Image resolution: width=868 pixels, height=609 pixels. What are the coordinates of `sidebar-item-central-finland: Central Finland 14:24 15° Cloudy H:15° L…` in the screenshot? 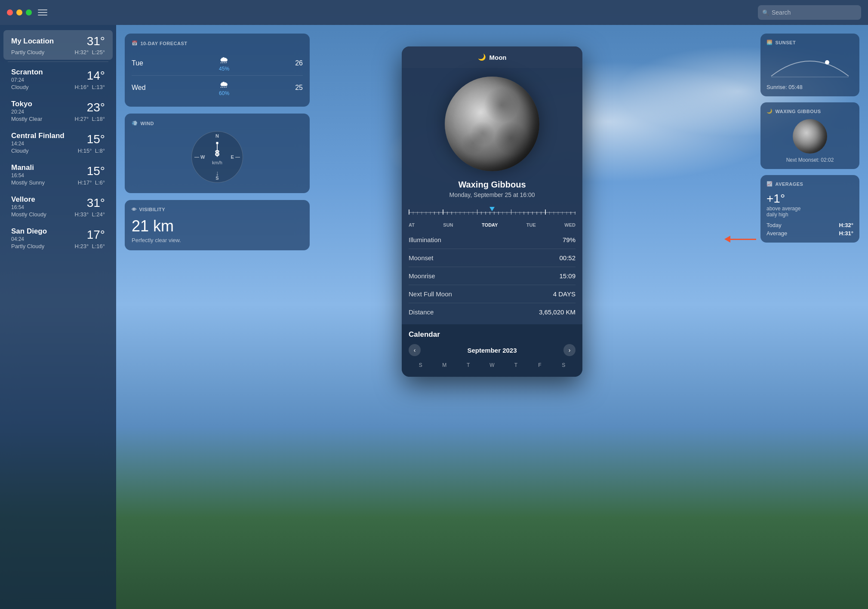 It's located at (58, 143).